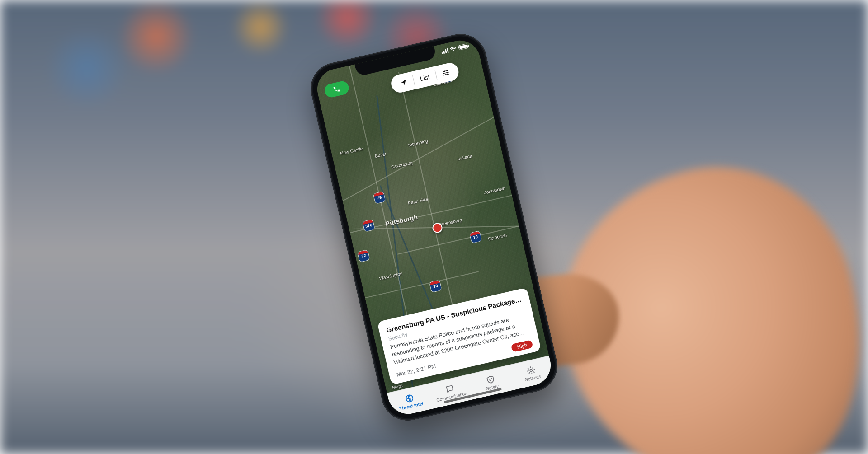 This screenshot has width=868, height=454. Describe the element at coordinates (363, 256) in the screenshot. I see `highway-shield-22: 22` at that location.